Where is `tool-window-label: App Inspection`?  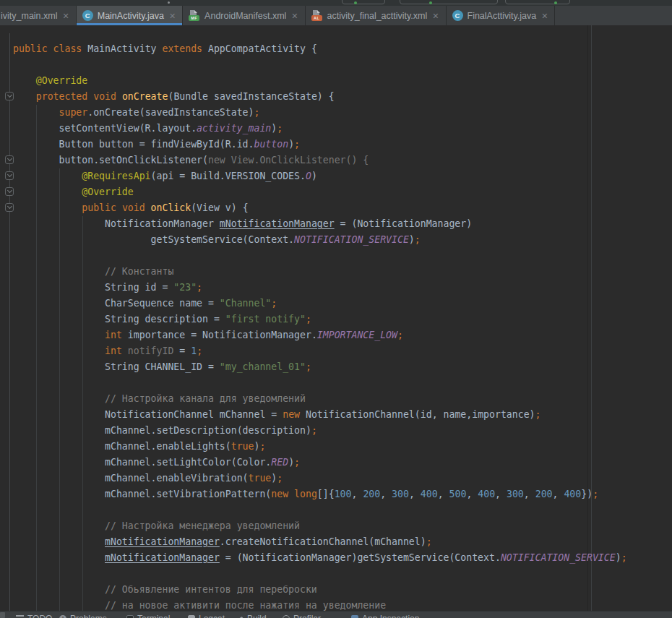 tool-window-label: App Inspection is located at coordinates (390, 616).